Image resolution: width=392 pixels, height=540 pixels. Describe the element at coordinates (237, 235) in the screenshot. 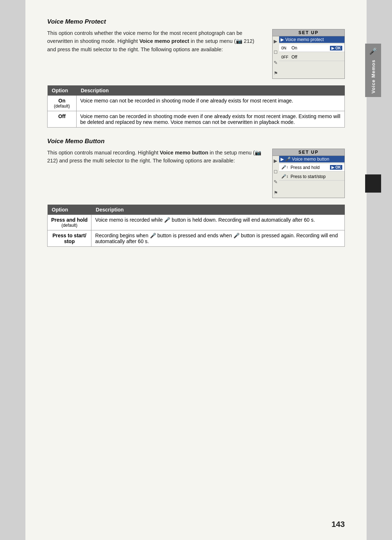

I see `mic-icon3: 🎤` at that location.